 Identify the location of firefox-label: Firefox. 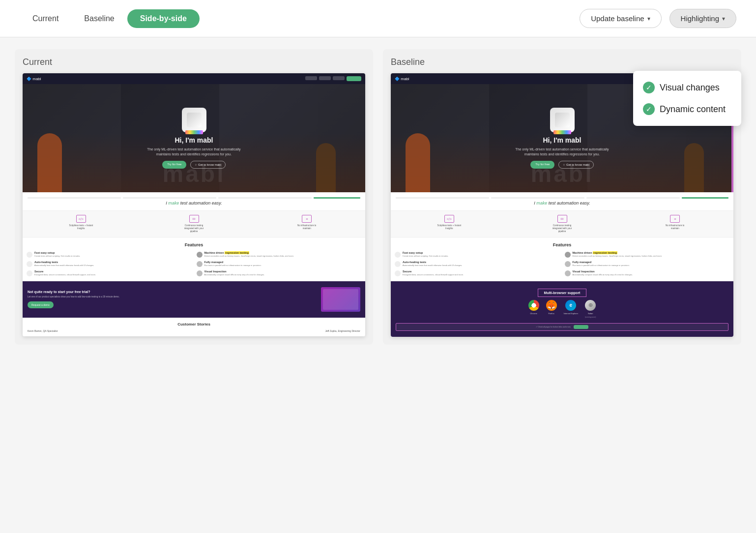
(551, 314).